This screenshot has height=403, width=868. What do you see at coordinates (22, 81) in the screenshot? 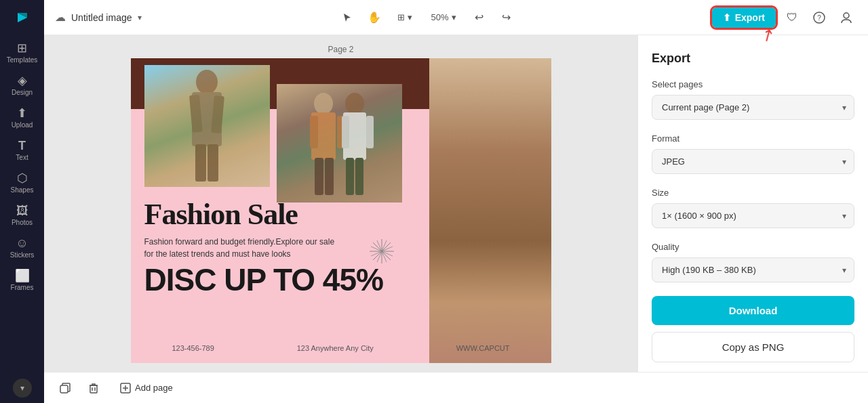
I see `design-icon: ◈` at bounding box center [22, 81].